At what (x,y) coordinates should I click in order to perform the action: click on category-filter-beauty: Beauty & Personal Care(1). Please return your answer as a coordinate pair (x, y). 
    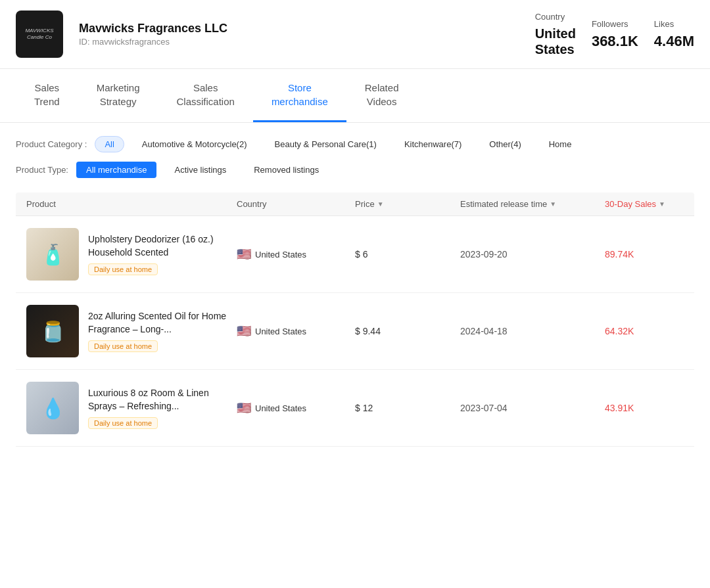
    Looking at the image, I should click on (326, 145).